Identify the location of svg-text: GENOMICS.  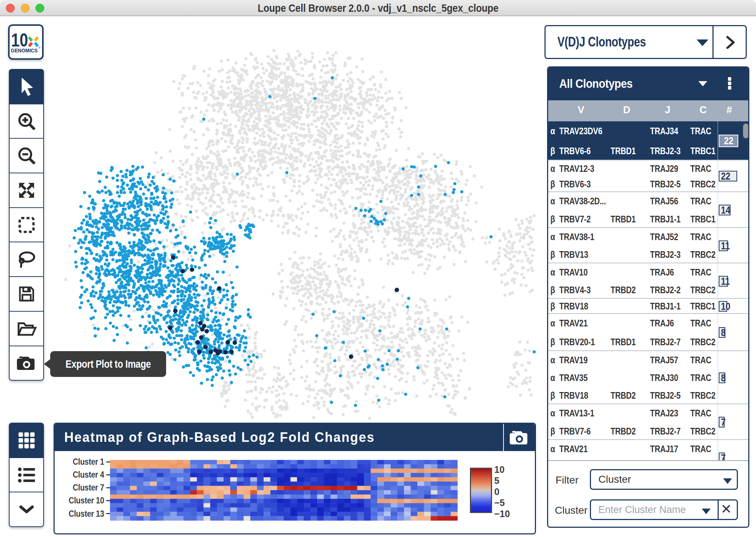
(24, 50).